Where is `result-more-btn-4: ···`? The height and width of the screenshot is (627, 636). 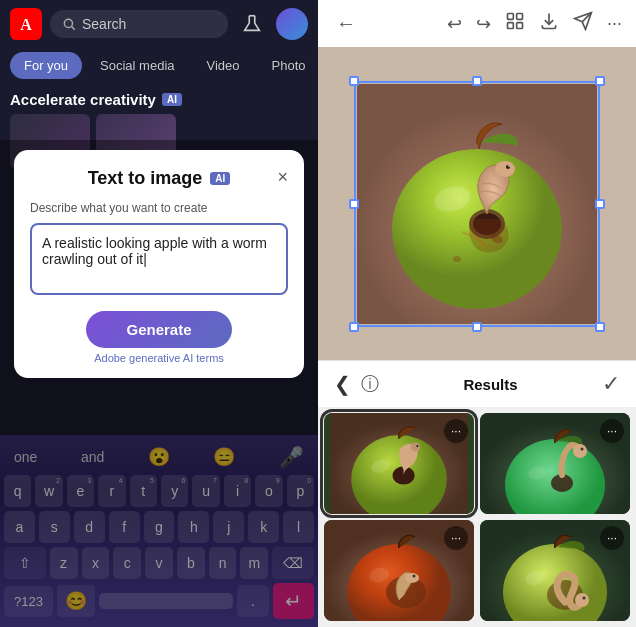
result-more-btn-4: ··· is located at coordinates (612, 538).